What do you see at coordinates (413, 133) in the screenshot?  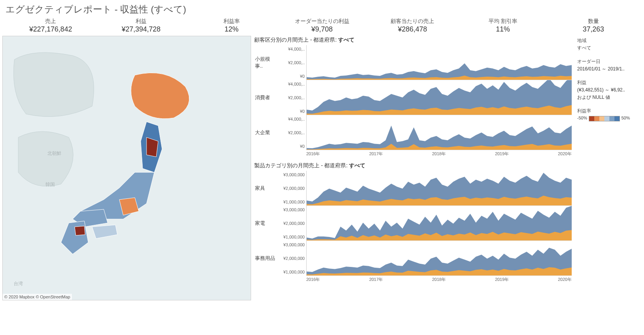 I see `chart-row: 大企業¥4,000,..¥2,000,..¥0` at bounding box center [413, 133].